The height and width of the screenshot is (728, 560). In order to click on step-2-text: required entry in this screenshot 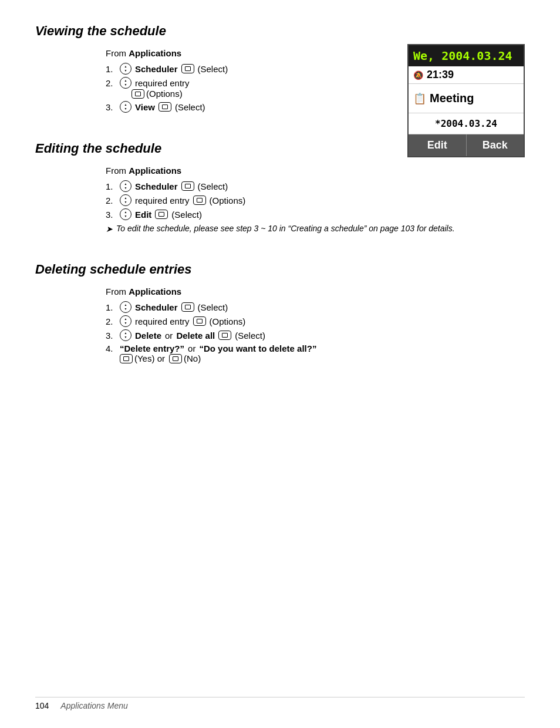, I will do `click(162, 83)`.